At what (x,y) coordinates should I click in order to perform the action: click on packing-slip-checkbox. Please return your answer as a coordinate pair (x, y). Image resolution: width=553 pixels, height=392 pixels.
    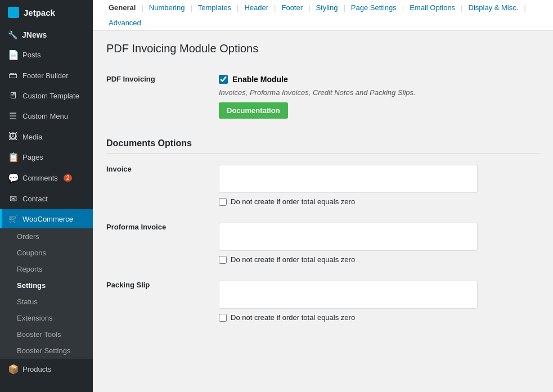
    Looking at the image, I should click on (223, 318).